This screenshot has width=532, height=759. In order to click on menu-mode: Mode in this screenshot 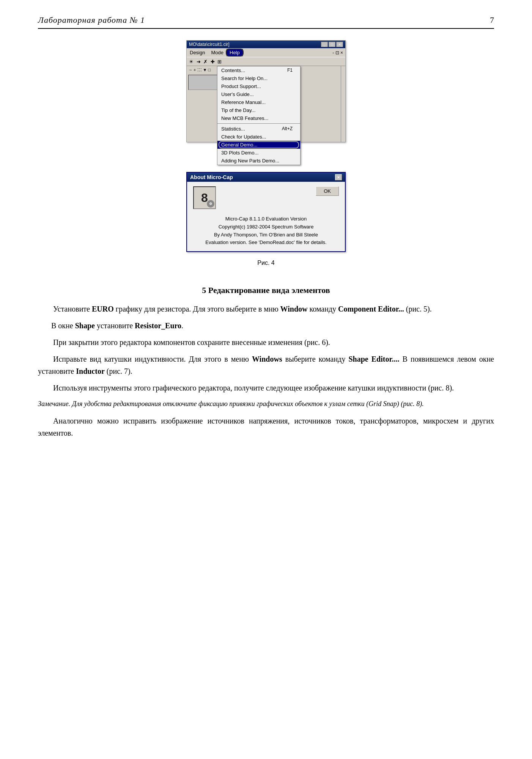, I will do `click(217, 52)`.